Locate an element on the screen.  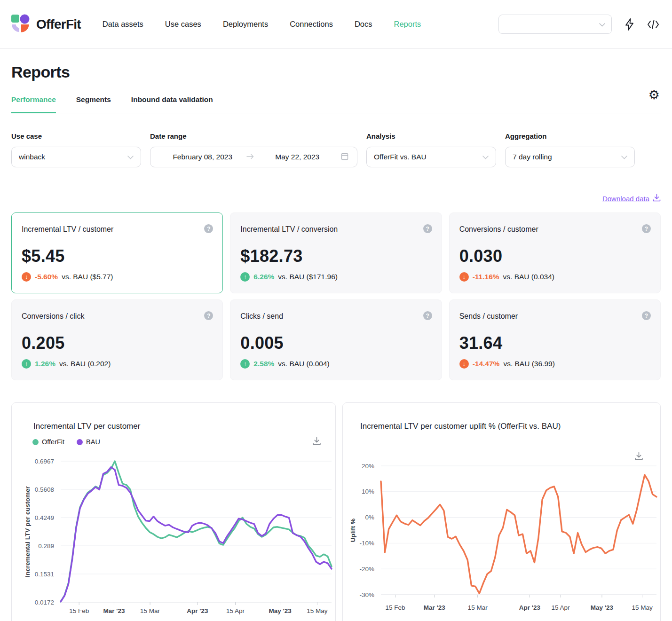
legend-label: OfferFit is located at coordinates (53, 442).